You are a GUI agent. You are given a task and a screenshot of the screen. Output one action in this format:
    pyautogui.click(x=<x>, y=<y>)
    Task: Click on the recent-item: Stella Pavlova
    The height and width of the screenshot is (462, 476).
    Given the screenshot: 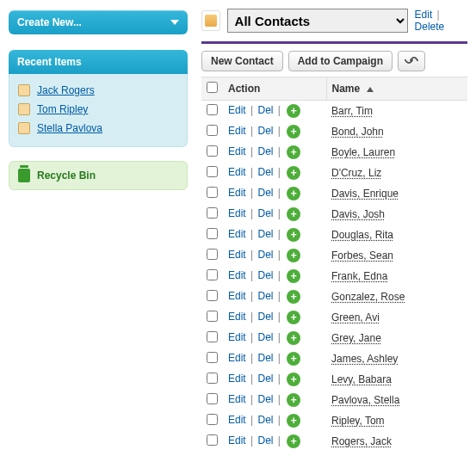 What is the action you would take?
    pyautogui.click(x=98, y=128)
    